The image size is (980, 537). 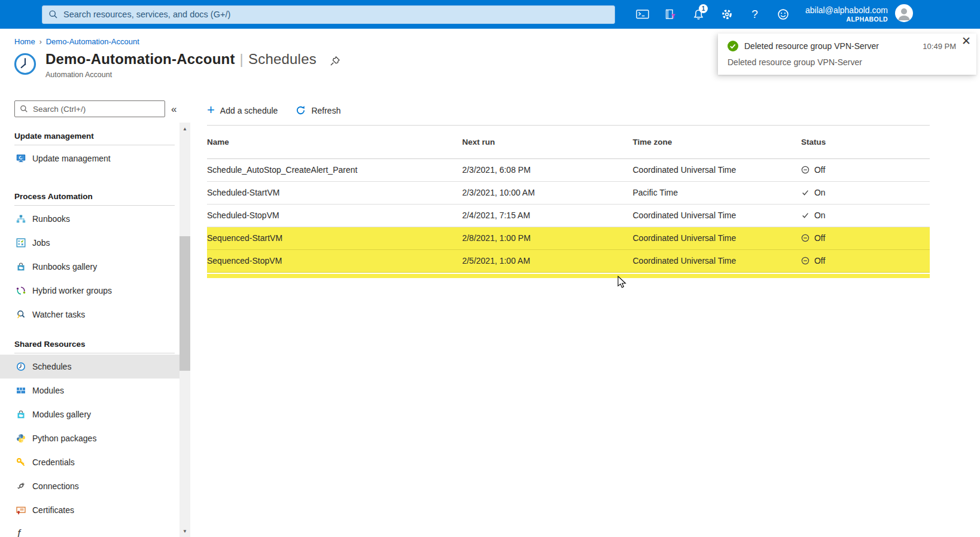 I want to click on table-row-highlighted: Sequenced-StartVM 2/8/2021, 1:00 PM Coor…, so click(x=568, y=238).